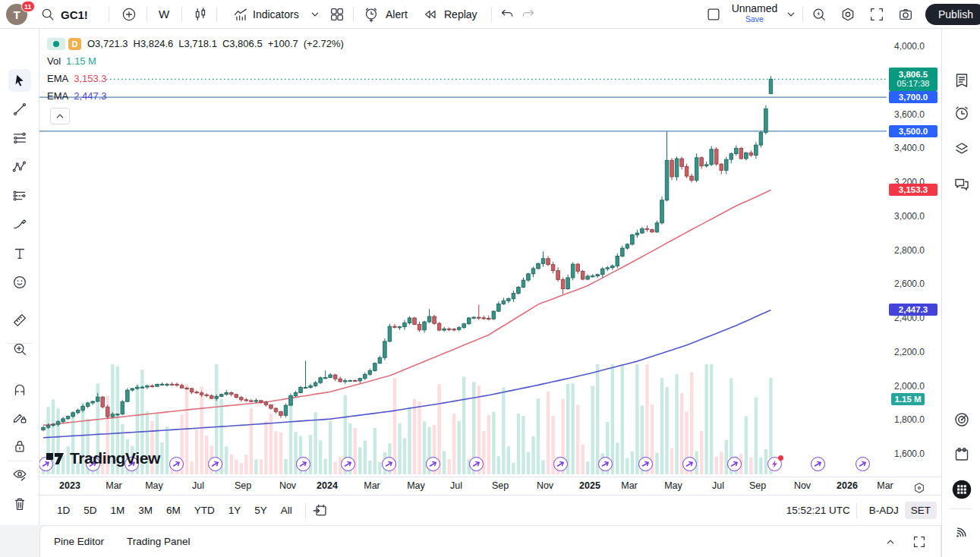 This screenshot has width=980, height=557. Describe the element at coordinates (913, 79) in the screenshot. I see `price-label: 3,806.505:17:38` at that location.